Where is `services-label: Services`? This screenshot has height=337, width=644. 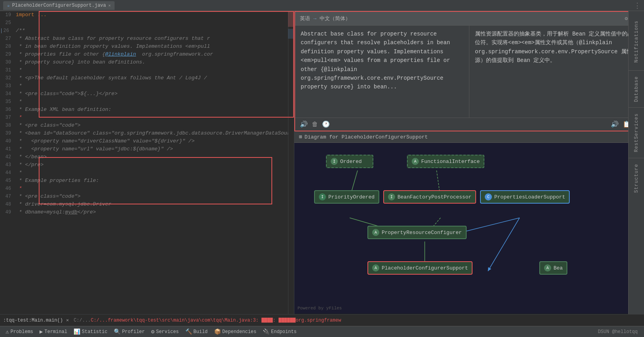
services-label: Services is located at coordinates (168, 332).